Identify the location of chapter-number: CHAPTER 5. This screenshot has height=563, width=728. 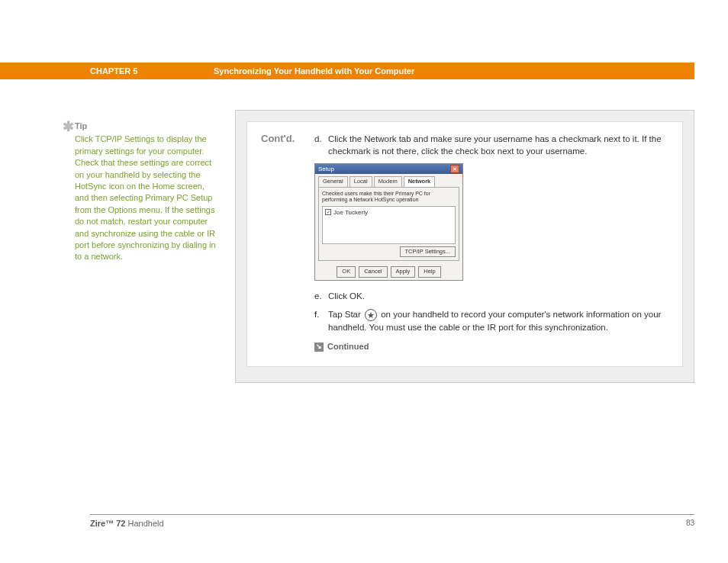
(114, 71).